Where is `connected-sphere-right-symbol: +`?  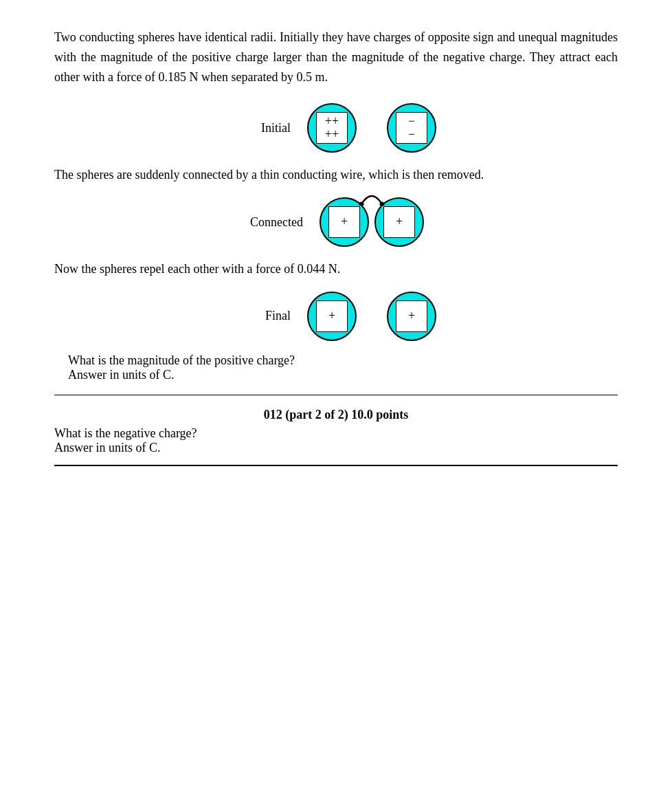
connected-sphere-right-symbol: + is located at coordinates (399, 222).